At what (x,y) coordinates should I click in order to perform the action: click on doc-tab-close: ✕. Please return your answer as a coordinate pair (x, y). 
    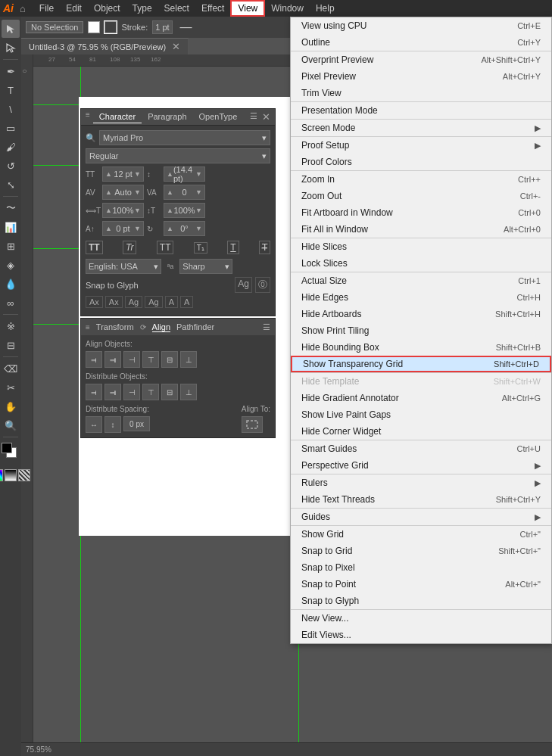
    Looking at the image, I should click on (176, 47).